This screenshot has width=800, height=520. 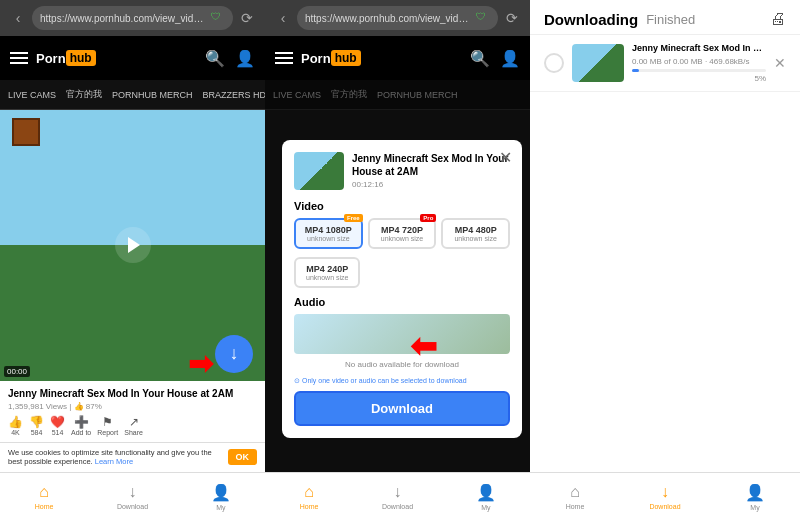 I want to click on dl-progress-text: 0.00 MB of 0.00 MB · 469.68kB/s, so click(x=699, y=62).